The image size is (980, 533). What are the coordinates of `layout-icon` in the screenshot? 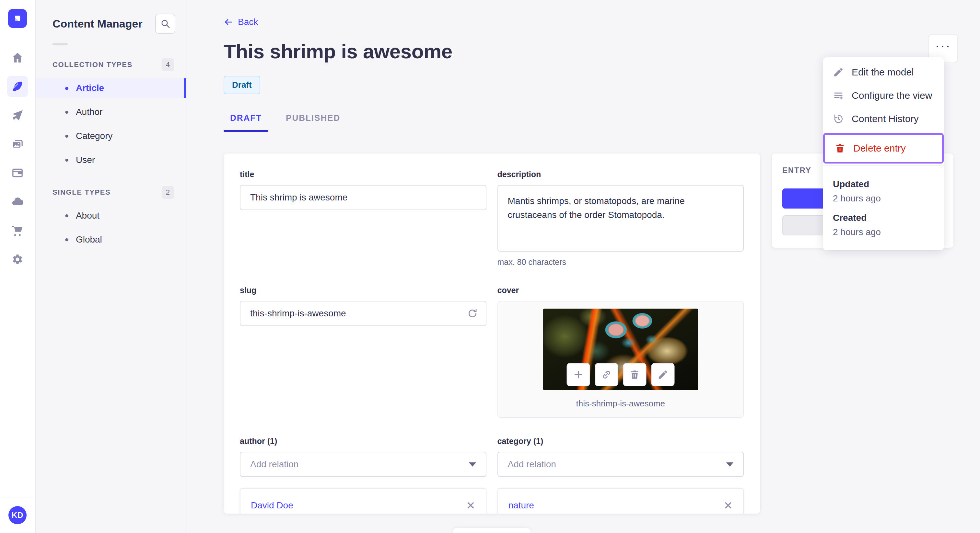 It's located at (18, 173).